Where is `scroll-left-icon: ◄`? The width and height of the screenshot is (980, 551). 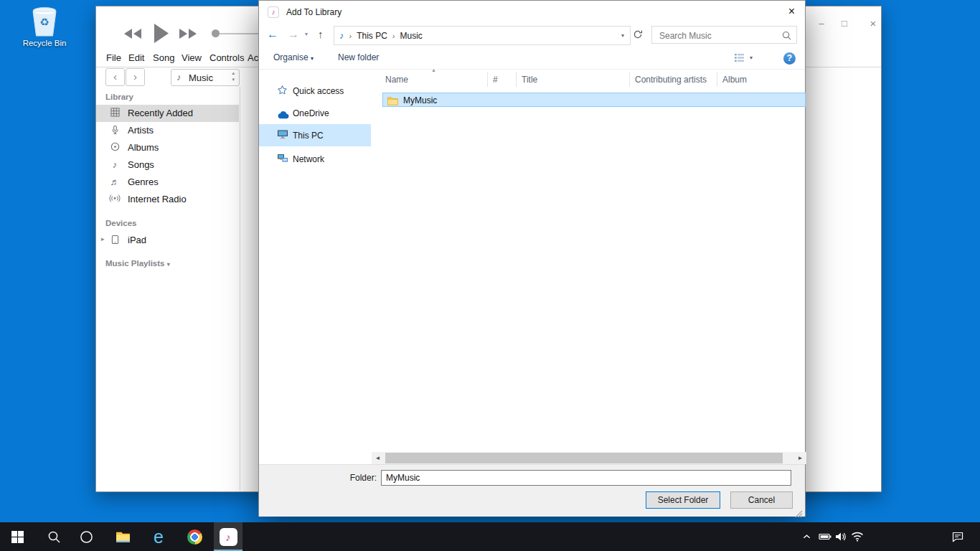 scroll-left-icon: ◄ is located at coordinates (377, 458).